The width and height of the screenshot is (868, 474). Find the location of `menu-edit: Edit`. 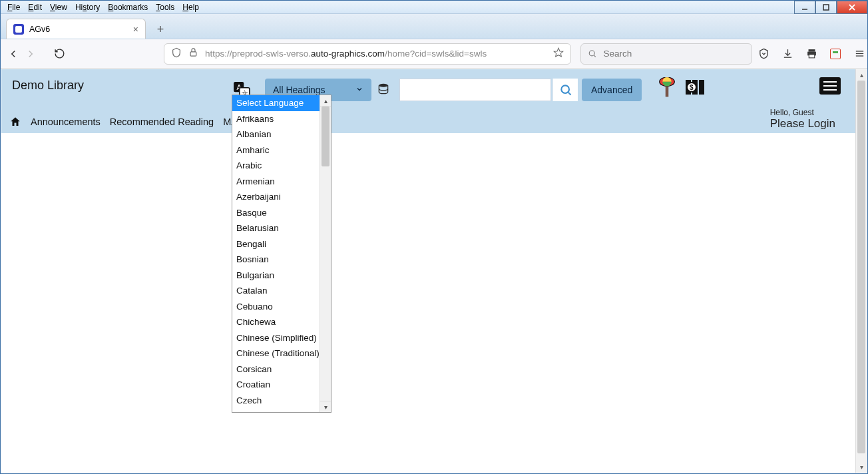

menu-edit: Edit is located at coordinates (35, 7).